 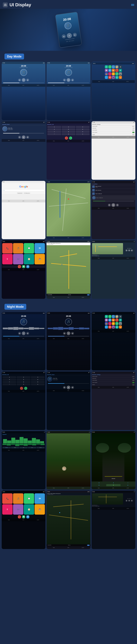 I want to click on night-app-7: BT, so click(x=110, y=320).